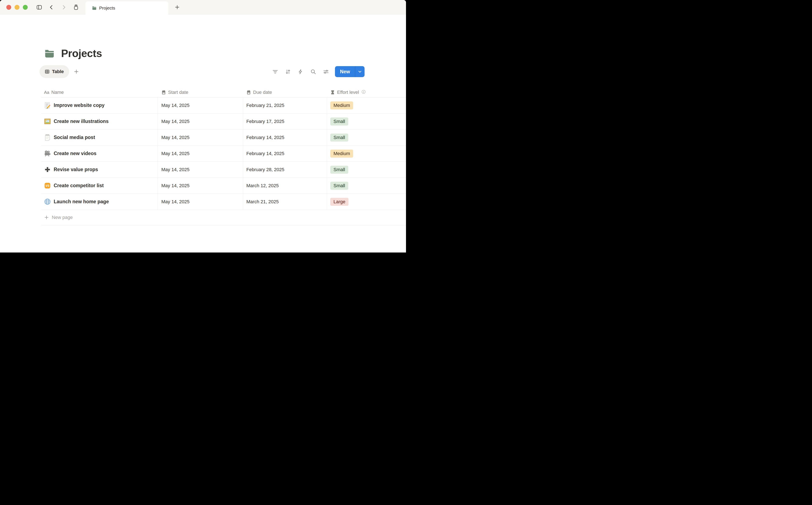 This screenshot has width=812, height=505. Describe the element at coordinates (99, 122) in the screenshot. I see `name-cell: Create new illustrations` at that location.